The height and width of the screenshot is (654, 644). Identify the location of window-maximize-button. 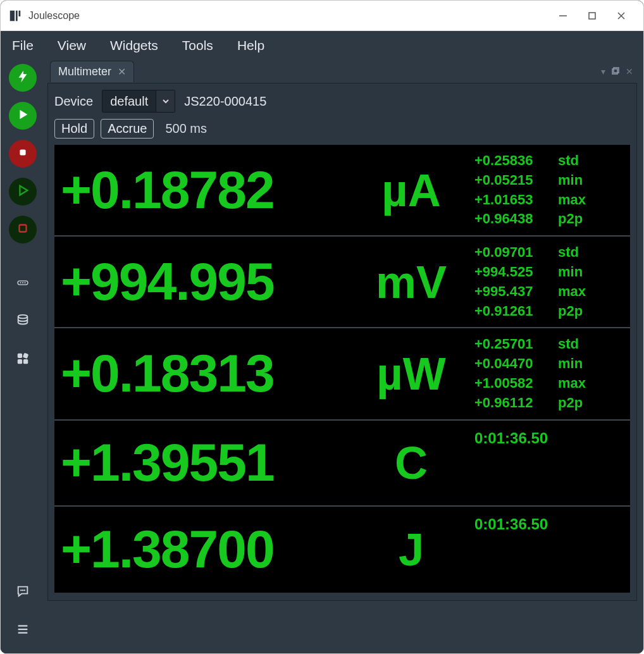
(592, 16).